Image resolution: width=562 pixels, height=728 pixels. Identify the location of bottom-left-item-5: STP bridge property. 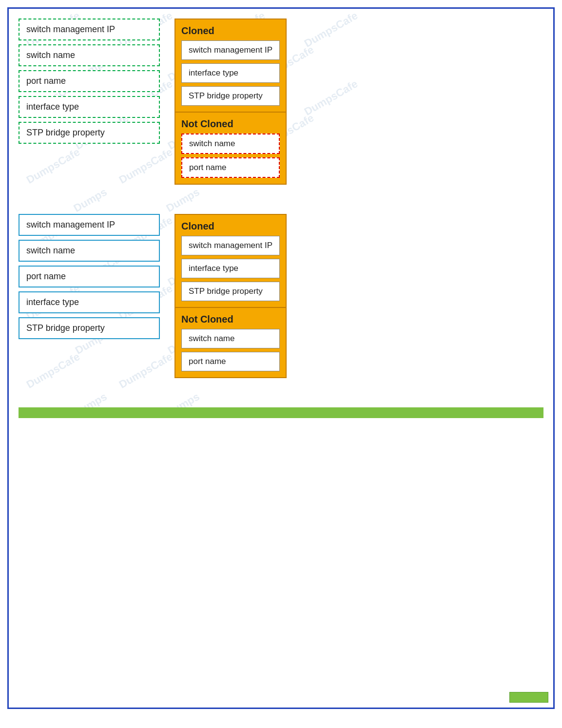
(89, 328).